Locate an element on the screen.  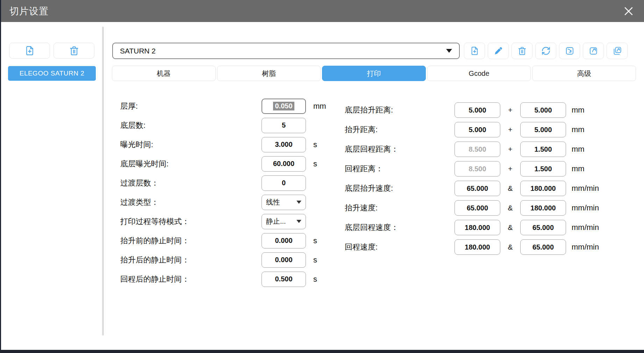
field-label: 回程距离： is located at coordinates (400, 169).